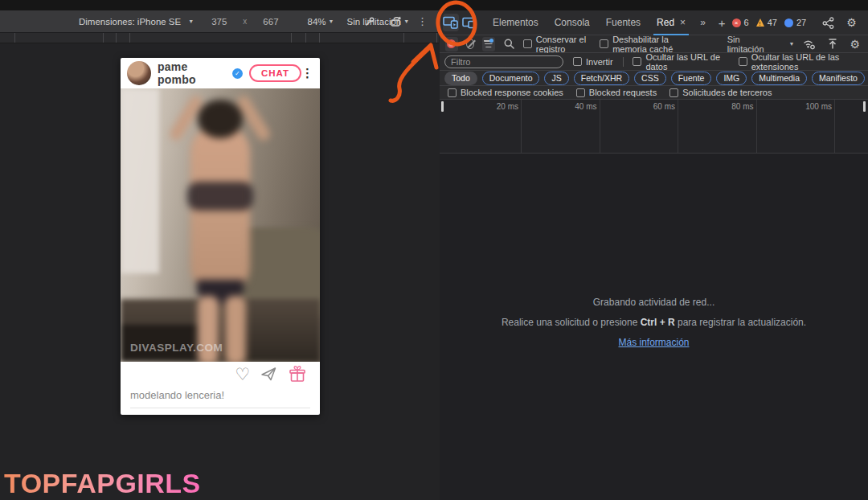 Image resolution: width=868 pixels, height=500 pixels. What do you see at coordinates (671, 23) in the screenshot?
I see `tab-red: Red ×` at bounding box center [671, 23].